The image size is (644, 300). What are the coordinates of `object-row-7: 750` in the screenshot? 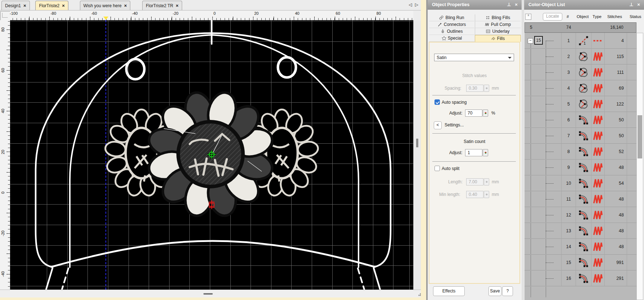 It's located at (580, 136).